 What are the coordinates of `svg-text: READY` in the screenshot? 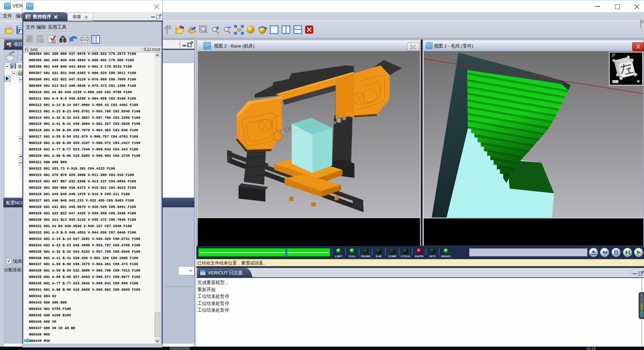 It's located at (447, 256).